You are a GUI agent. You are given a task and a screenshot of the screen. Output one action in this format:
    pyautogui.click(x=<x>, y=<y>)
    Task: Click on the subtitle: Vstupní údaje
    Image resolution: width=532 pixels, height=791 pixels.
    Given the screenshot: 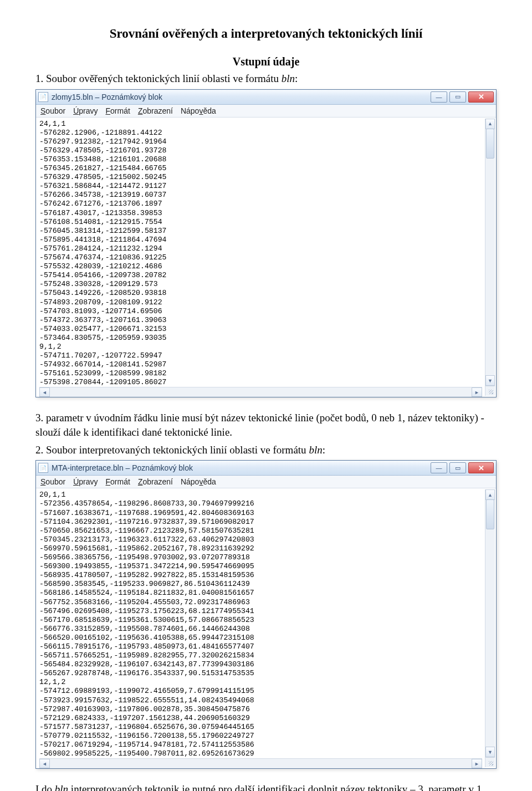 What is the action you would take?
    pyautogui.click(x=266, y=62)
    